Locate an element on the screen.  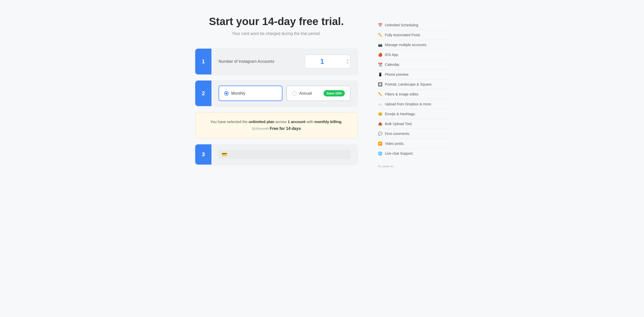
sidebar-feature-item: 😊 Emojis & Hashtags. is located at coordinates (413, 114).